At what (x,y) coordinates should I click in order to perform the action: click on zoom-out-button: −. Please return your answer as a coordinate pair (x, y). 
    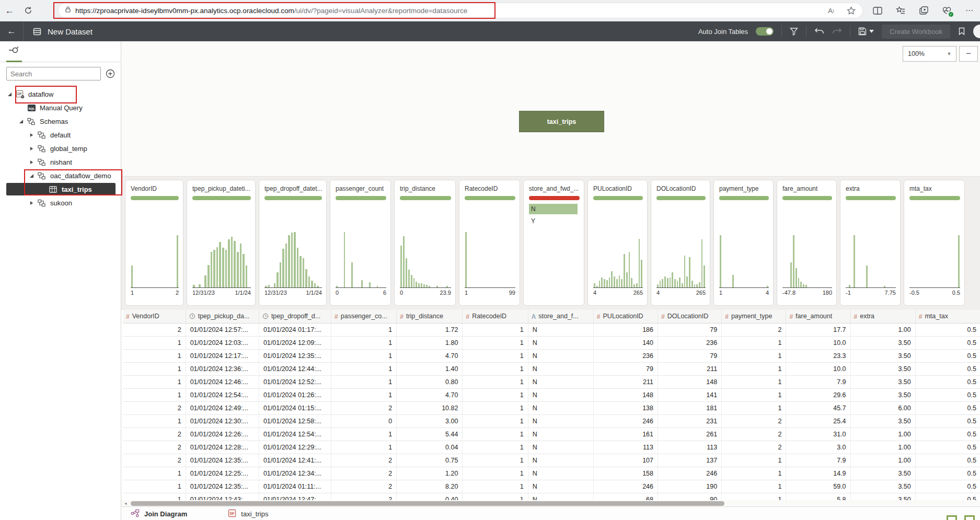
    Looking at the image, I should click on (969, 54).